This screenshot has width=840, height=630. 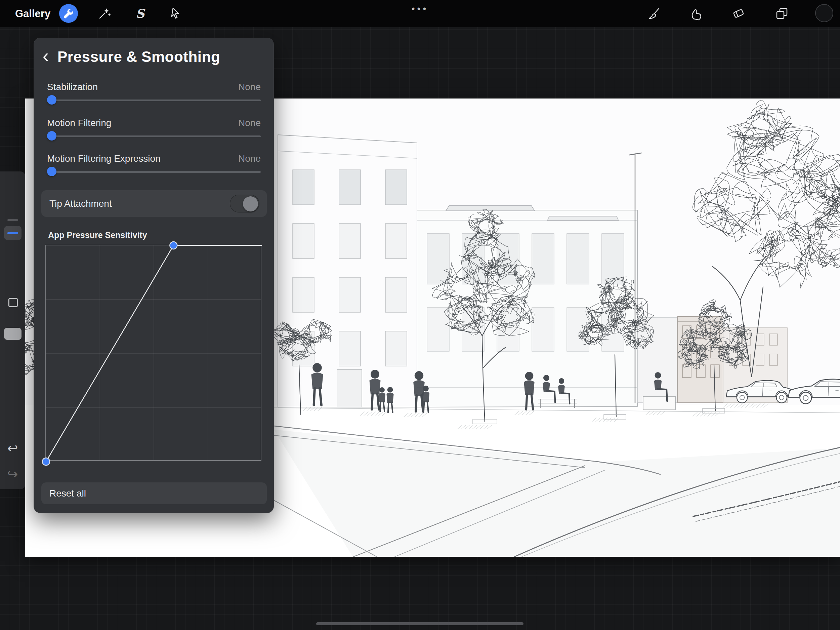 What do you see at coordinates (52, 100) in the screenshot?
I see `stabilization-slider-knob` at bounding box center [52, 100].